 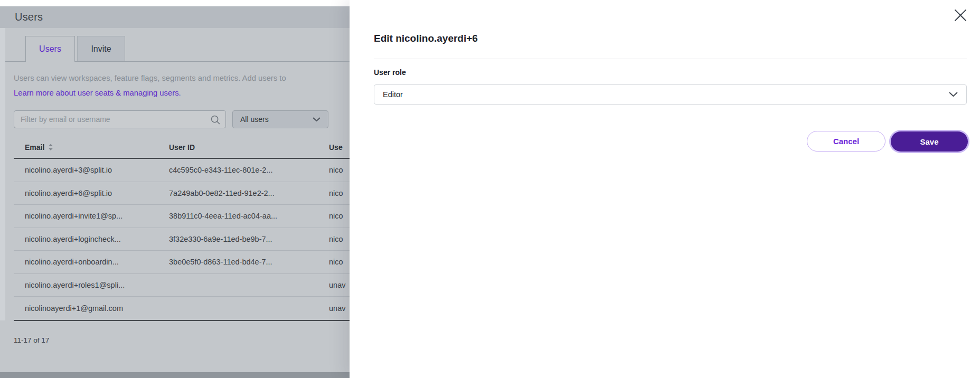 What do you see at coordinates (221, 262) in the screenshot?
I see `cell-user-id: 3be0e5f0-d863-11ed-bd4e-7...` at bounding box center [221, 262].